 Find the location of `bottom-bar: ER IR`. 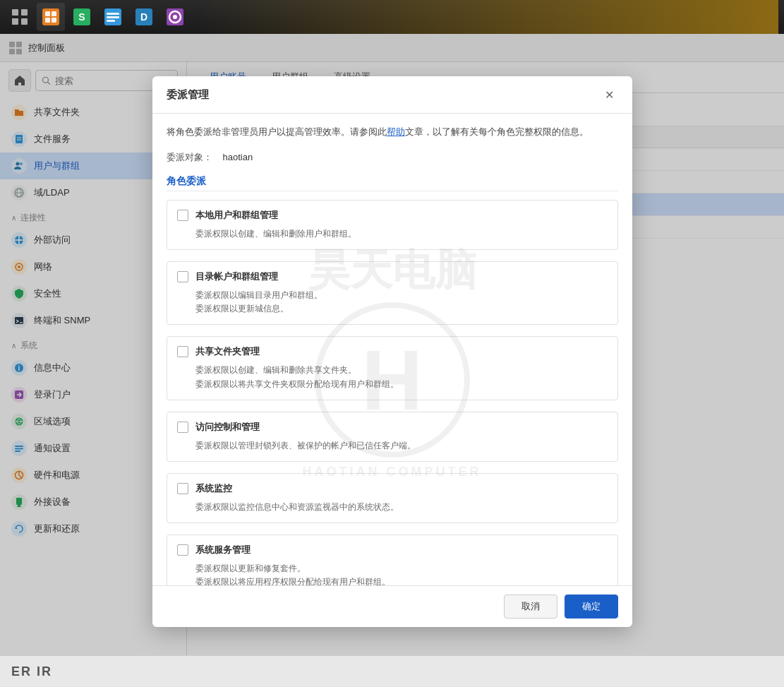

bottom-bar: ER IR is located at coordinates (392, 671).